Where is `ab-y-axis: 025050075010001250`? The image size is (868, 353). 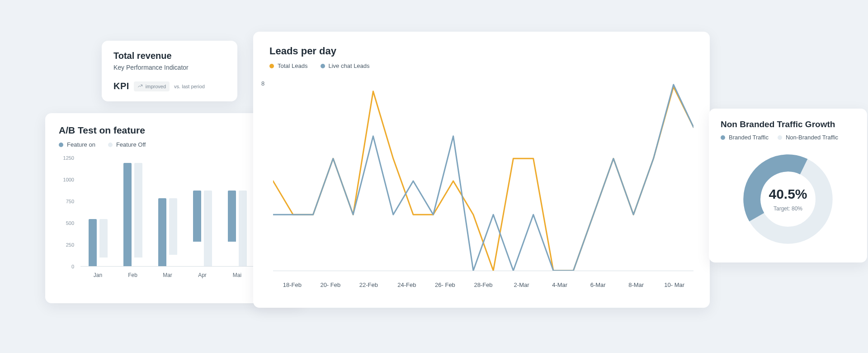 ab-y-axis: 025050075010001250 is located at coordinates (68, 212).